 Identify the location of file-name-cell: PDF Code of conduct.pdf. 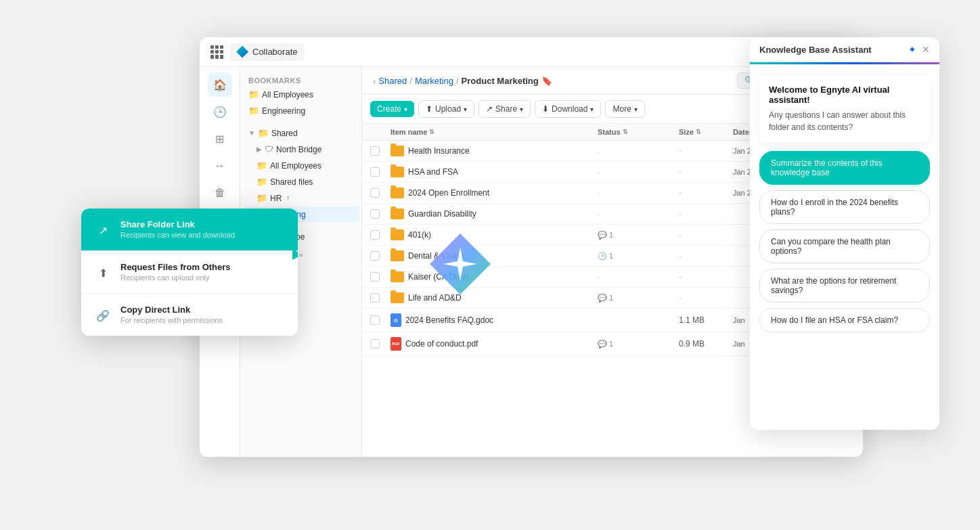
(494, 344).